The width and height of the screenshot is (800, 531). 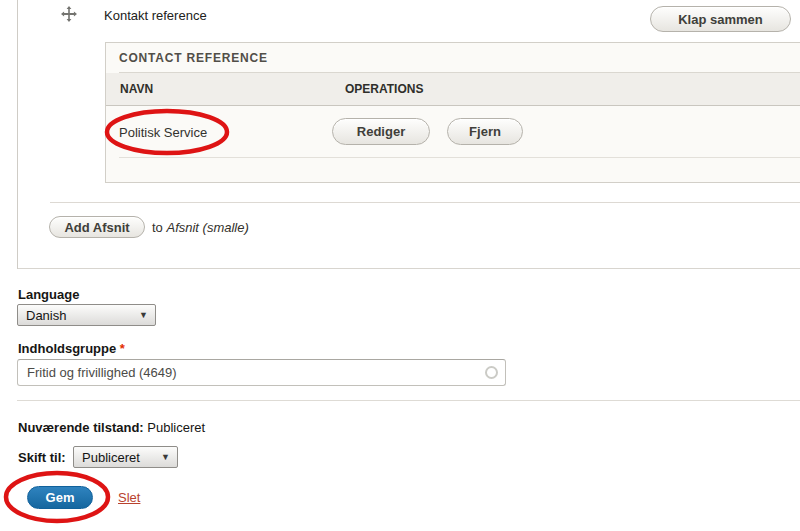 What do you see at coordinates (129, 498) in the screenshot?
I see `delete-link: Slet` at bounding box center [129, 498].